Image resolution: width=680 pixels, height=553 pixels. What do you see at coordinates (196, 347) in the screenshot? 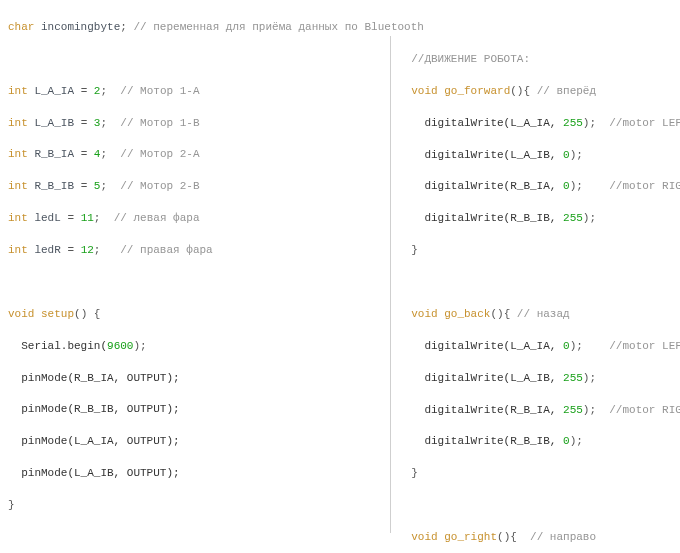
I see `code-line: Serial.begin(9600);` at bounding box center [196, 347].